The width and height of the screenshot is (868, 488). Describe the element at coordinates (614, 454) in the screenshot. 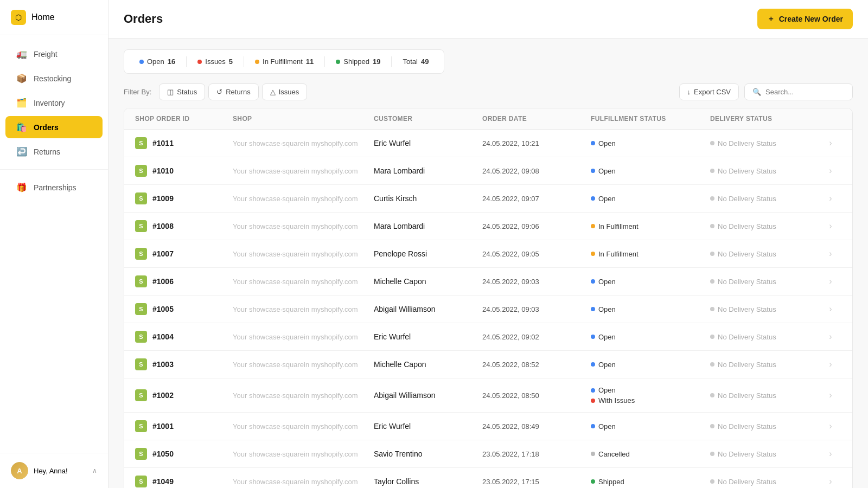

I see `fulfillment-status-text: Cancelled` at that location.